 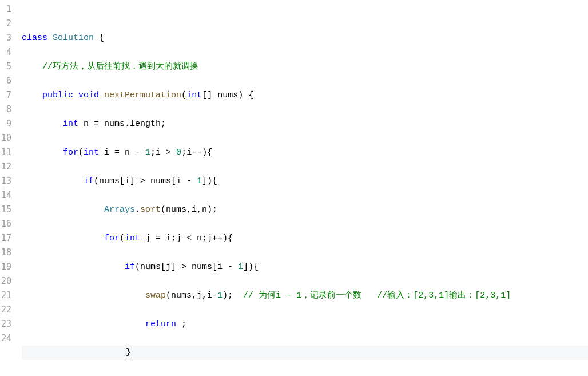 What do you see at coordinates (6, 24) in the screenshot?
I see `line-number: 2` at bounding box center [6, 24].